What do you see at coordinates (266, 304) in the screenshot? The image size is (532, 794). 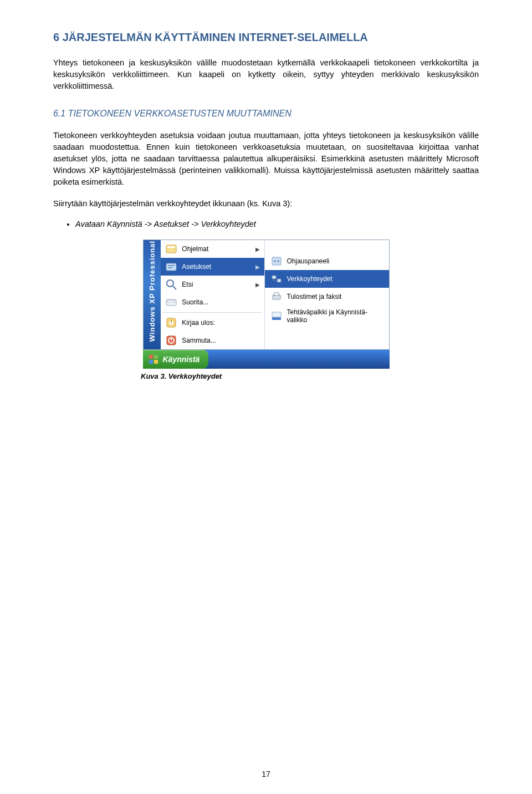 I see `figure-startmenu: Windows XP Professional Ohjelmat ▶ Asetu…` at bounding box center [266, 304].